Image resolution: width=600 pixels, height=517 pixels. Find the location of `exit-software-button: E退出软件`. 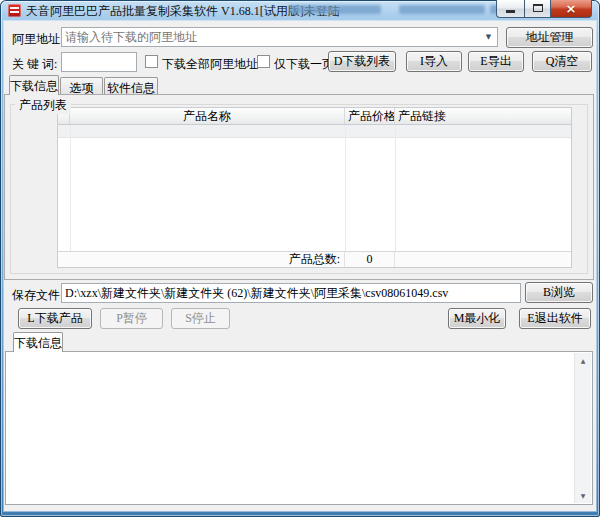

exit-software-button: E退出软件 is located at coordinates (555, 318).